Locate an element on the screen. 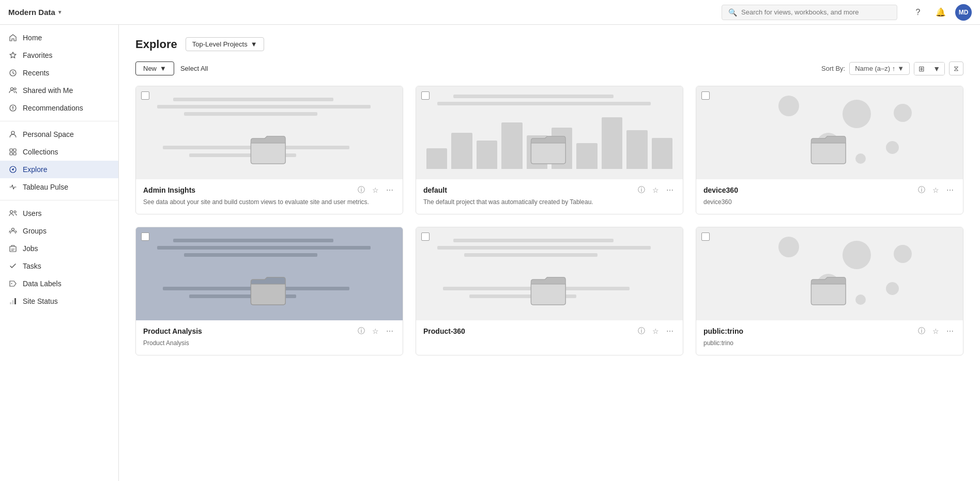  card-title-row: public:trino ⓘ ☆ ⋯ is located at coordinates (830, 331).